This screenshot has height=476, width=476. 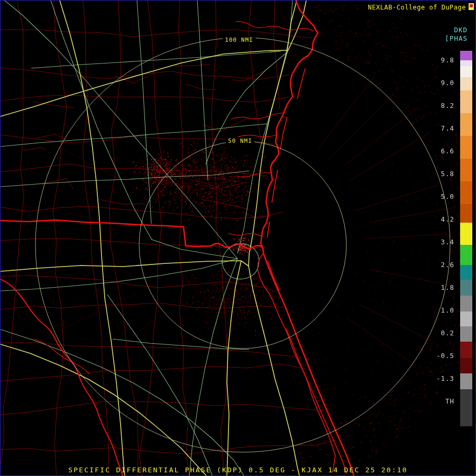 What do you see at coordinates (461, 30) in the screenshot?
I see `product-id-label: DKD` at bounding box center [461, 30].